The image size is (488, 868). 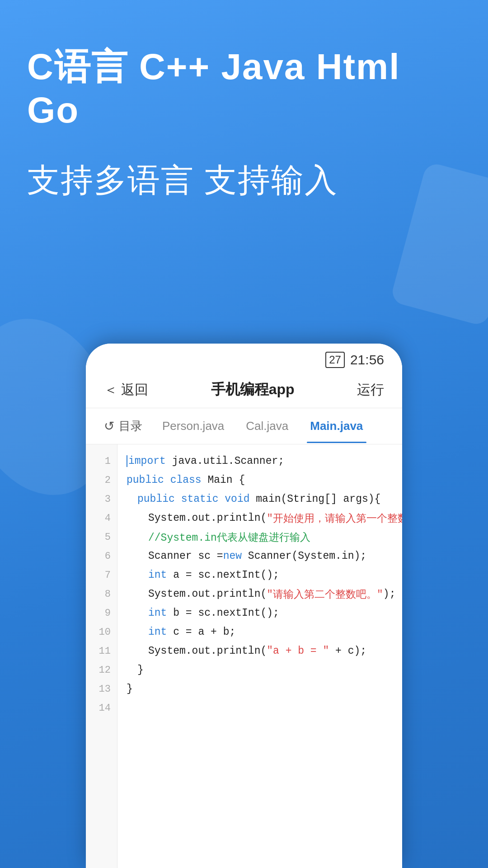 I want to click on code-line-12: }, so click(x=265, y=670).